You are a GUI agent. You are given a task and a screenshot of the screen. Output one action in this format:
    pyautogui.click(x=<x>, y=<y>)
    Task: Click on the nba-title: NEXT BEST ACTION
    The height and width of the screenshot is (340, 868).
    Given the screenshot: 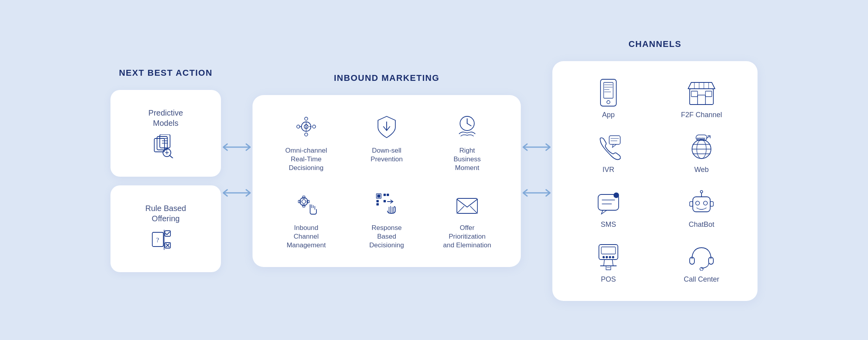 What is the action you would take?
    pyautogui.click(x=166, y=73)
    